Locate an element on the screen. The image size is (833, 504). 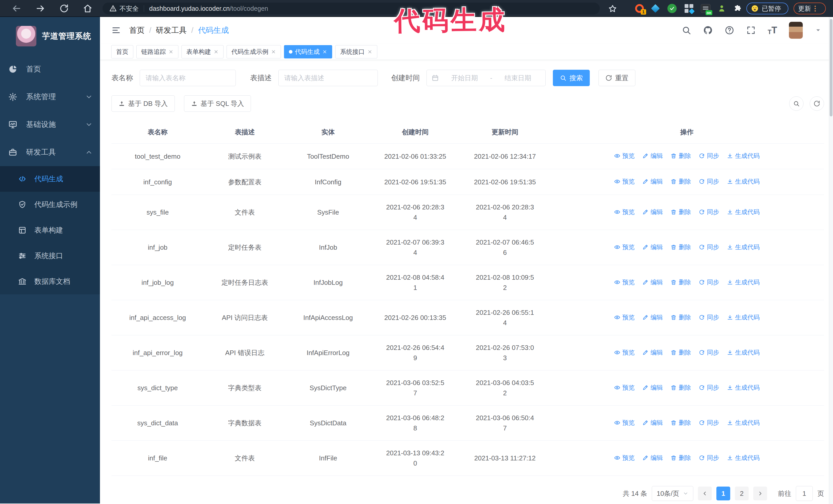
toggle-search-button is located at coordinates (796, 103).